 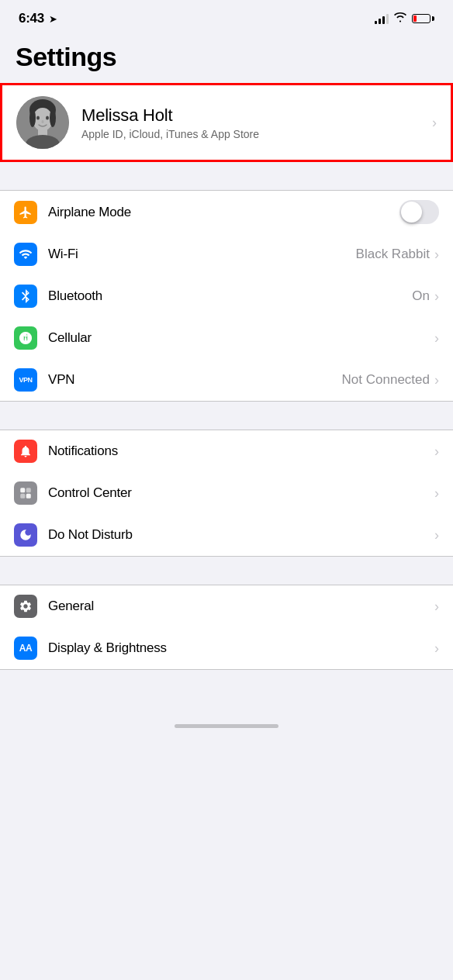 I want to click on home-indicator, so click(x=226, y=726).